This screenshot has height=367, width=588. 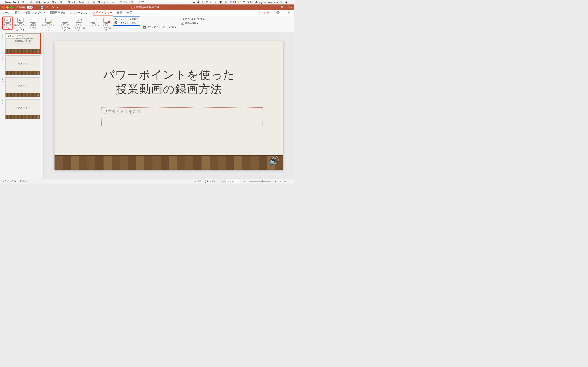 What do you see at coordinates (79, 24) in the screenshot?
I see `hide-slide-button: 非表示スライドに設定` at bounding box center [79, 24].